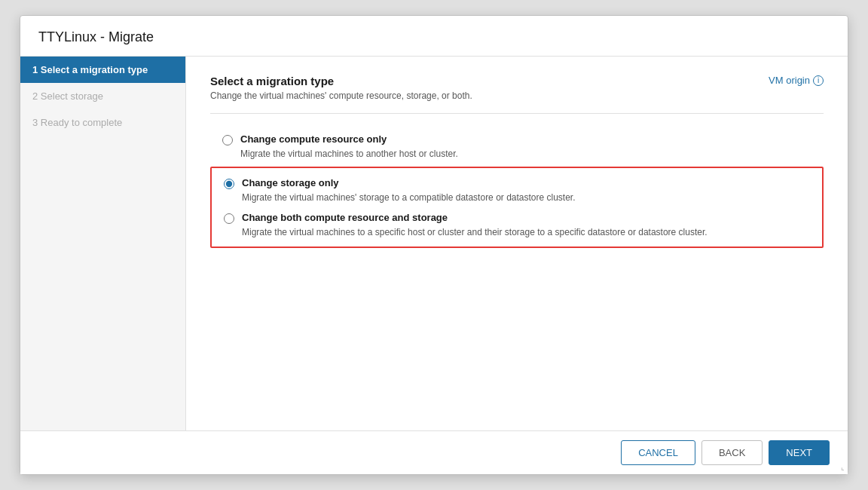 The height and width of the screenshot is (490, 868). I want to click on radio-compute-only, so click(228, 140).